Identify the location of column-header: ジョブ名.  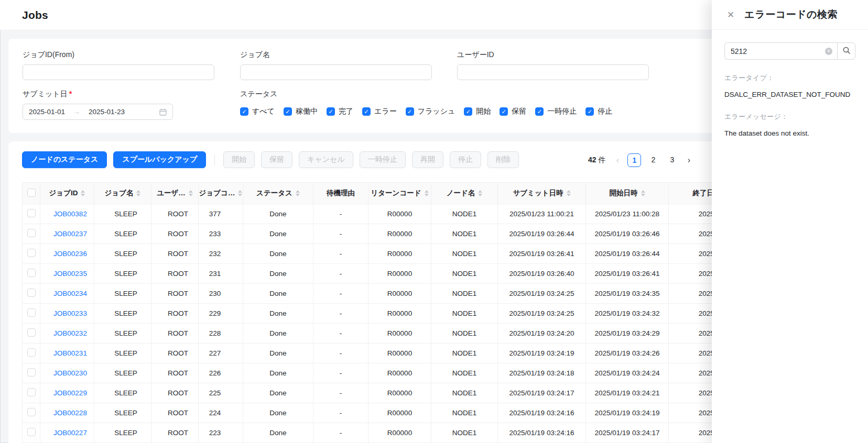
(123, 194).